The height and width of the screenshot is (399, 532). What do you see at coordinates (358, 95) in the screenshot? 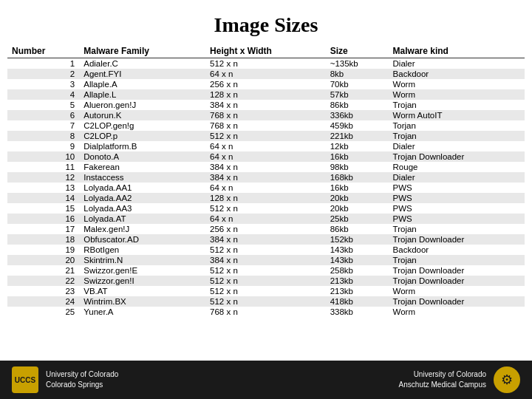
I see `table-cell: 57kb` at bounding box center [358, 95].